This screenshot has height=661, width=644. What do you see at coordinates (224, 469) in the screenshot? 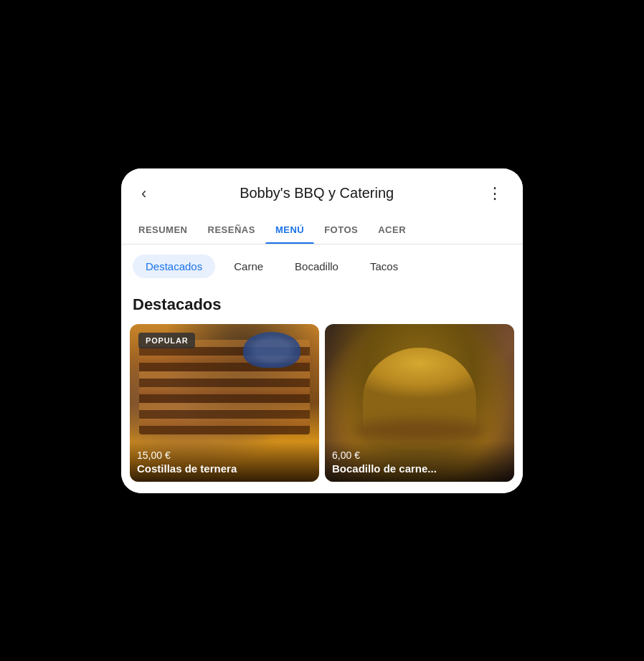
I see `card-name-1: Costillas de ternera` at bounding box center [224, 469].